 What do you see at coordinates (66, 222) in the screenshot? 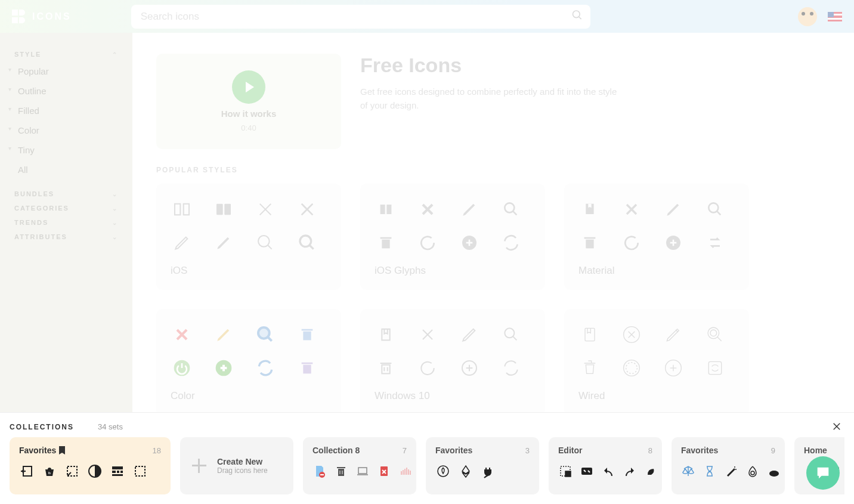
I see `sidebar-section-trends: TRENDS⌄` at bounding box center [66, 222].